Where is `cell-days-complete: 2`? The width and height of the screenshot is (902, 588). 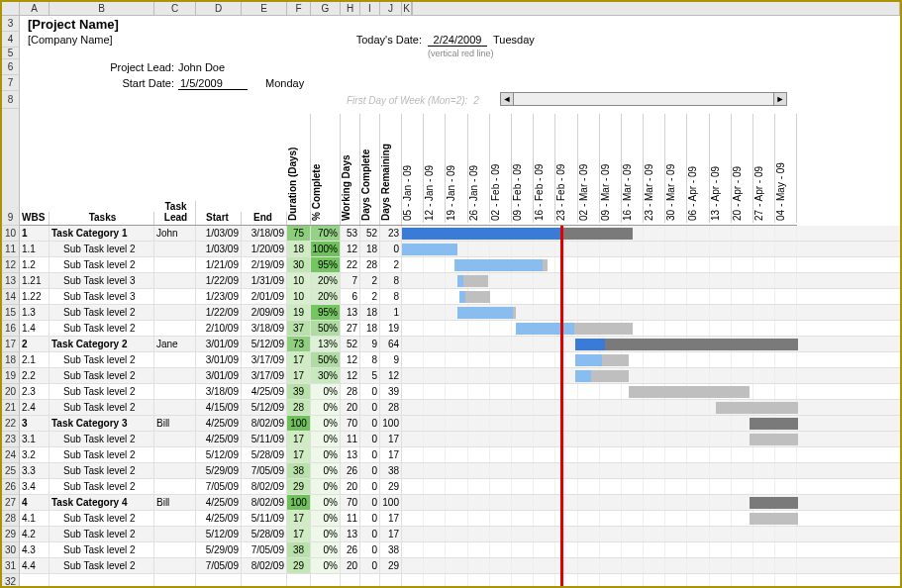
cell-days-complete: 2 is located at coordinates (370, 297).